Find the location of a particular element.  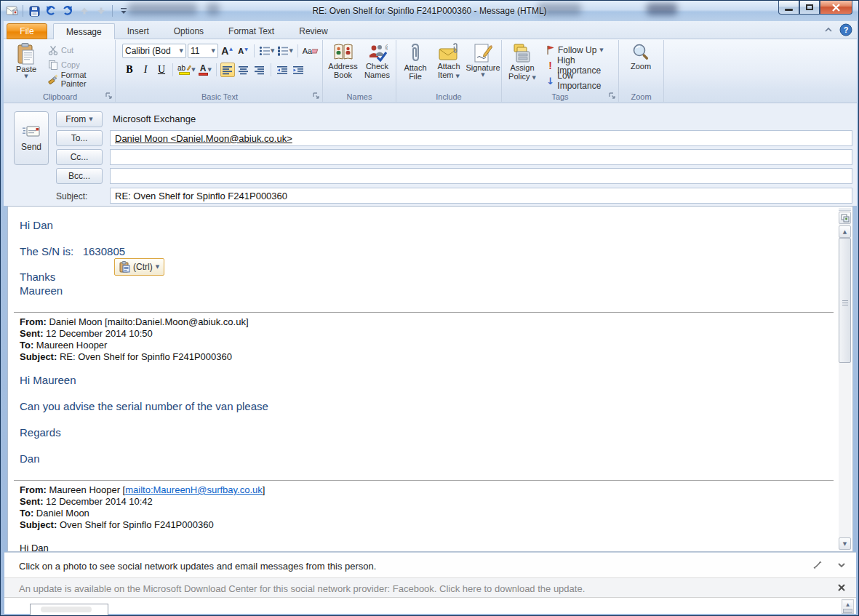

subject-field: RE: Oven Shelf for Spinflo F241P000360 is located at coordinates (482, 196).